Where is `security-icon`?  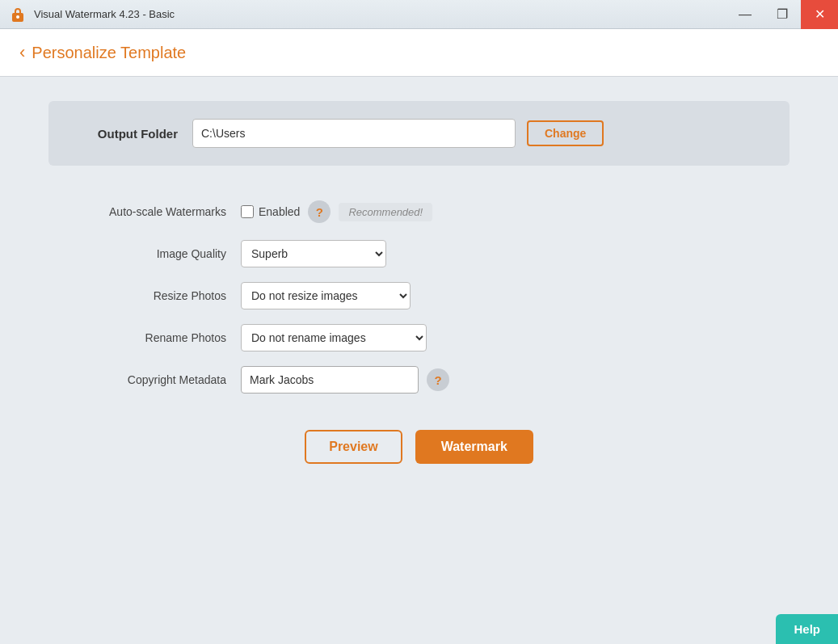
security-icon is located at coordinates (18, 15).